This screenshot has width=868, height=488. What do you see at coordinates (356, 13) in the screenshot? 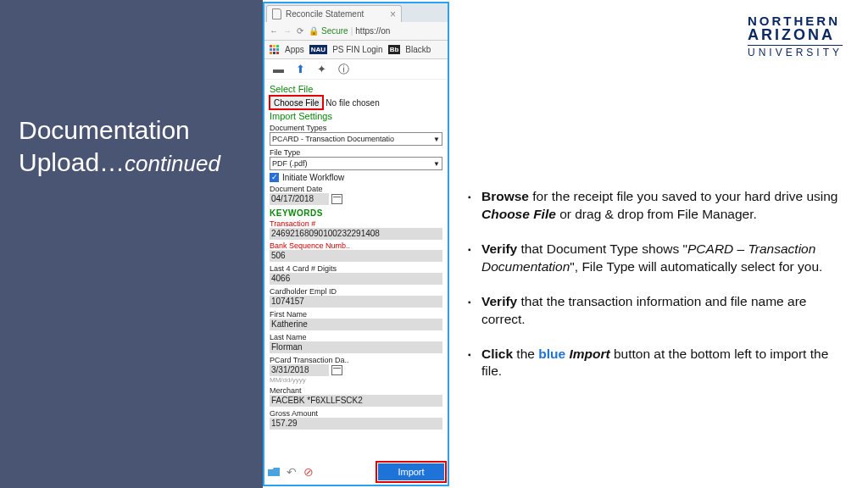
I see `tab-strip: Reconcile Statement ×` at bounding box center [356, 13].